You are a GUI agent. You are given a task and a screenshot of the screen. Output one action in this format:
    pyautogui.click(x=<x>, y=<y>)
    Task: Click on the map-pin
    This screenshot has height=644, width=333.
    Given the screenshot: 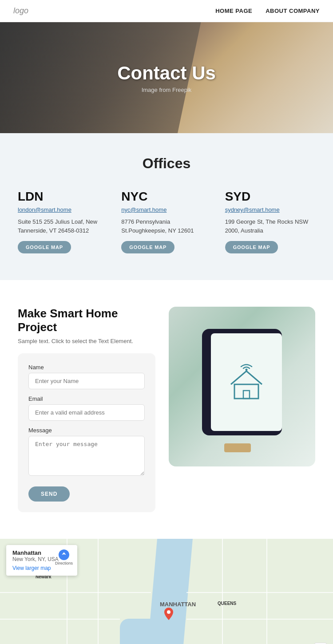 What is the action you would take?
    pyautogui.click(x=169, y=615)
    